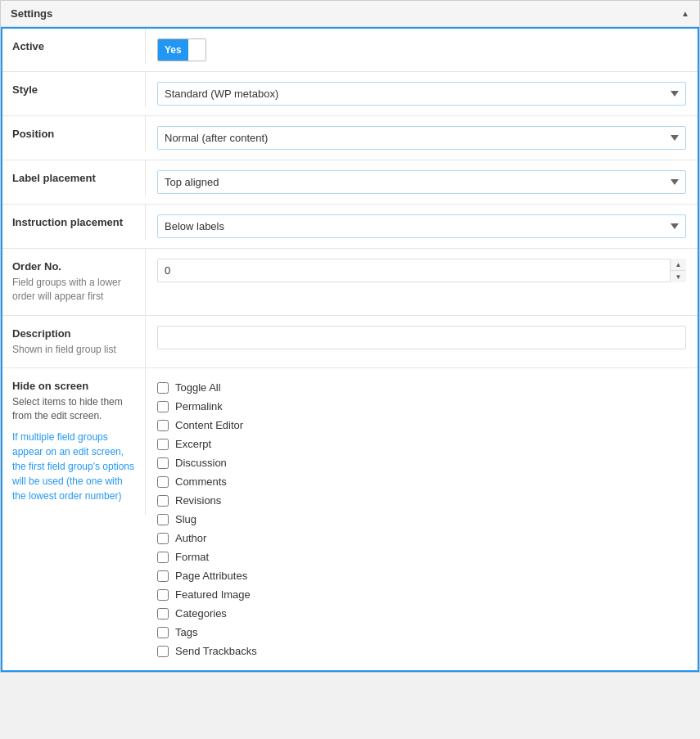  I want to click on toggle-no-area, so click(196, 50).